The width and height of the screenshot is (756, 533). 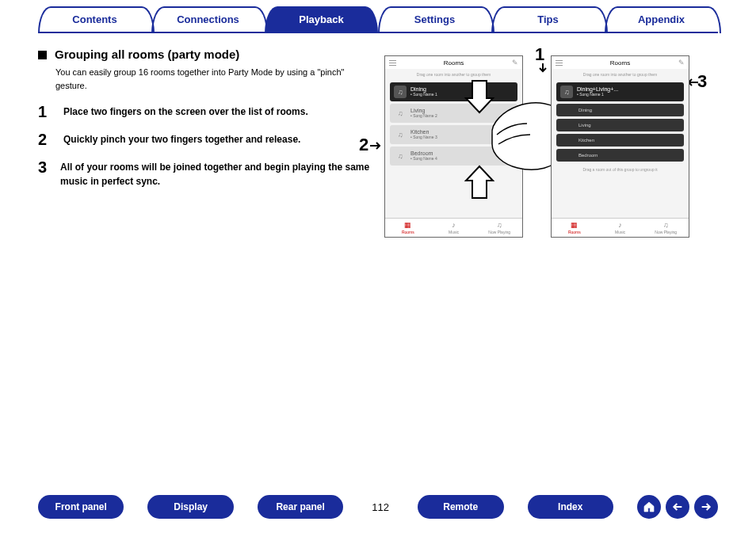 I want to click on tab-playback: Playback, so click(x=322, y=20).